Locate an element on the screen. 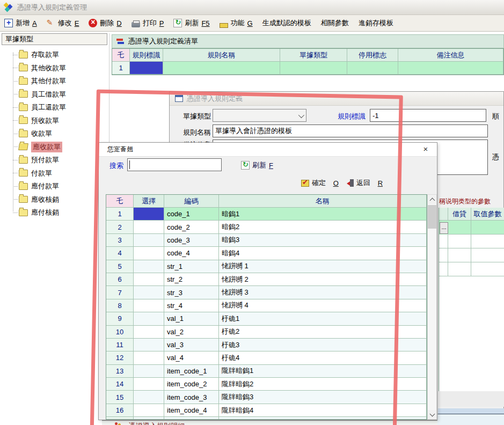 The height and width of the screenshot is (425, 504). selected-cell is located at coordinates (147, 68).